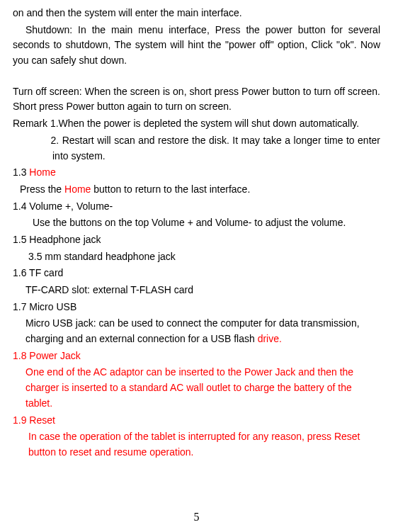  What do you see at coordinates (197, 13) in the screenshot?
I see `paragraph: on and then the system will enter the ma…` at bounding box center [197, 13].